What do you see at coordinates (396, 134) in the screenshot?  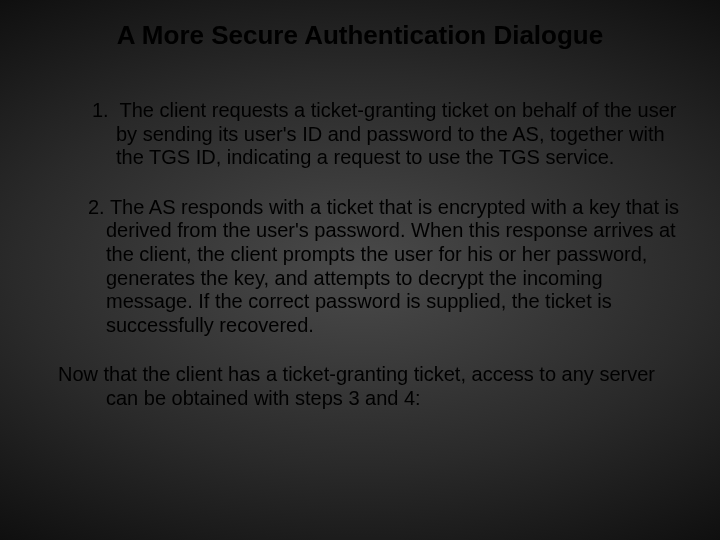 I see `item-text: The client requests a ticket-granting ti…` at bounding box center [396, 134].